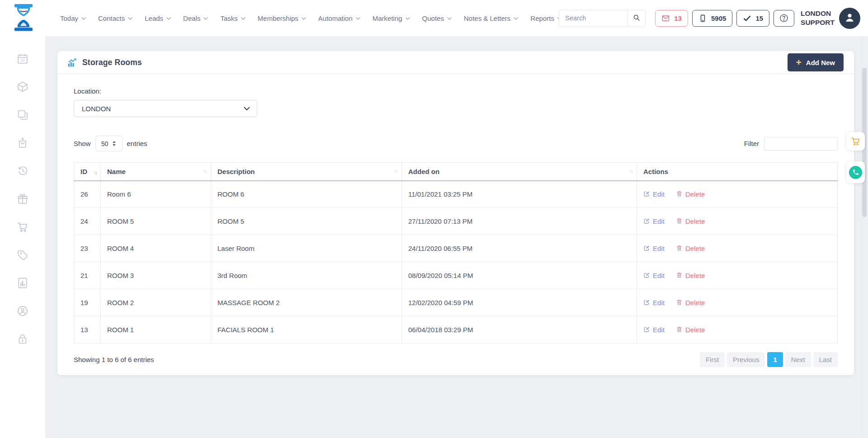 This screenshot has height=438, width=868. Describe the element at coordinates (816, 62) in the screenshot. I see `add-new-button: + Add New` at that location.